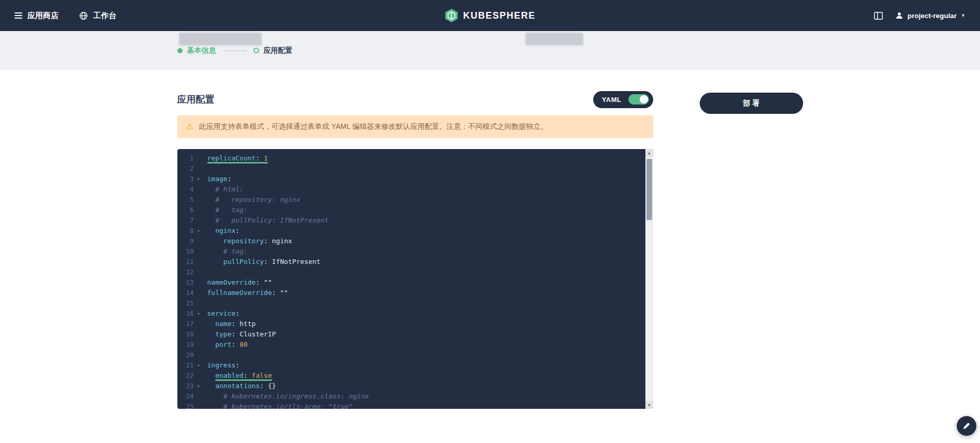 The image size is (980, 443). Describe the element at coordinates (273, 51) in the screenshot. I see `step-app-config: 应用配置` at that location.